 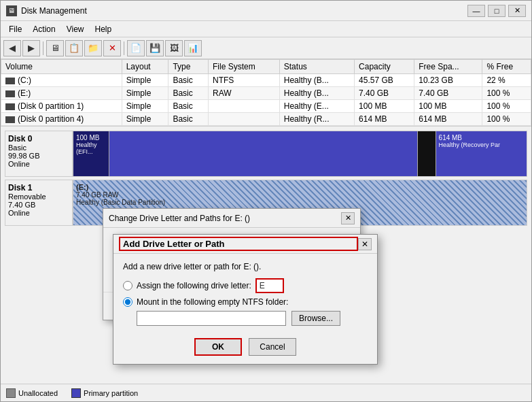 I want to click on col-fs: File System, so click(x=245, y=67).